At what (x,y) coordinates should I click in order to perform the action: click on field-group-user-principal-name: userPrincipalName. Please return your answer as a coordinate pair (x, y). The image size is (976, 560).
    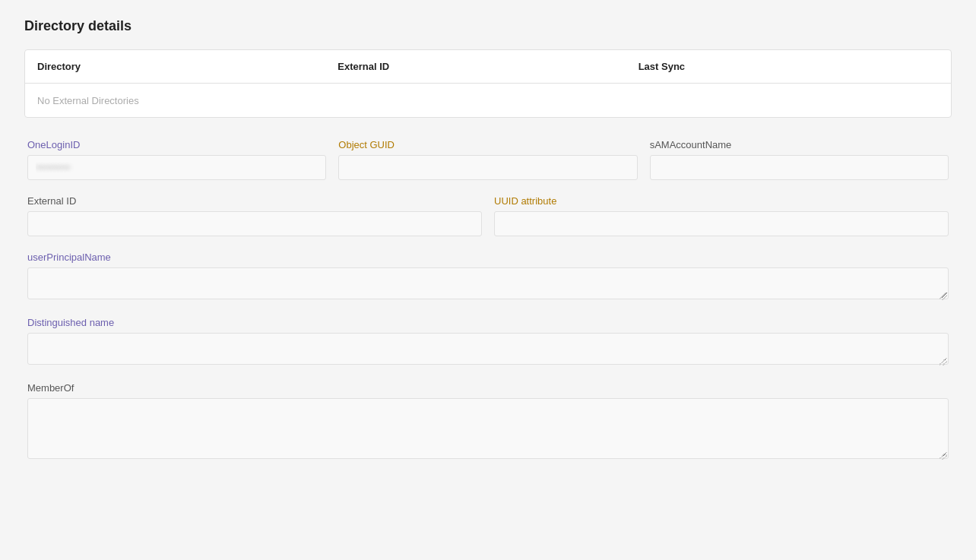
    Looking at the image, I should click on (488, 277).